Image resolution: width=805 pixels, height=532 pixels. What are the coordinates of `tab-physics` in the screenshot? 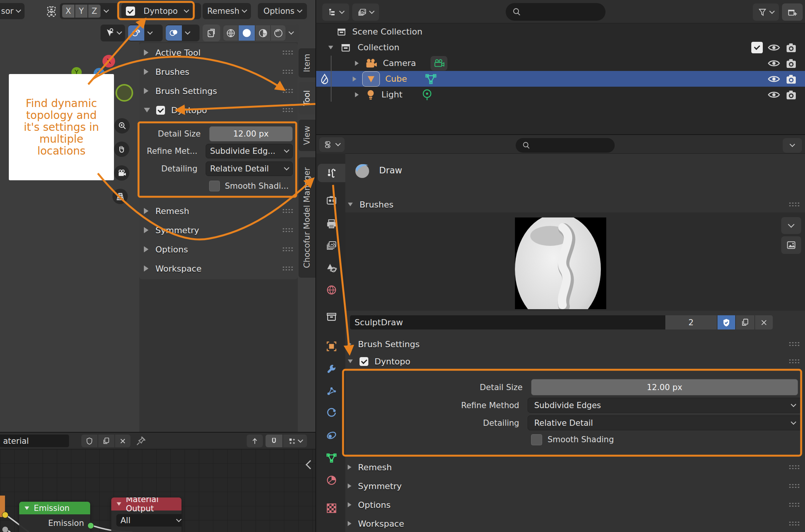 It's located at (332, 413).